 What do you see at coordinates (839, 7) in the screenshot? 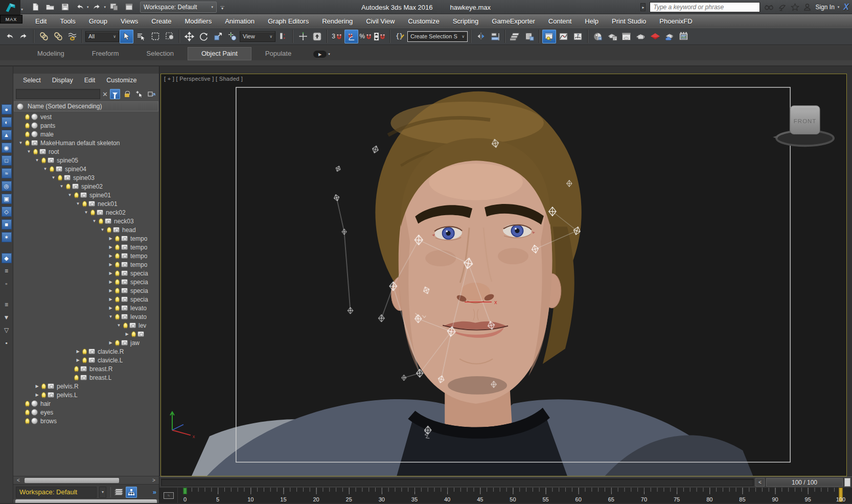
I see `sign-in-caret-icon: ▾` at bounding box center [839, 7].